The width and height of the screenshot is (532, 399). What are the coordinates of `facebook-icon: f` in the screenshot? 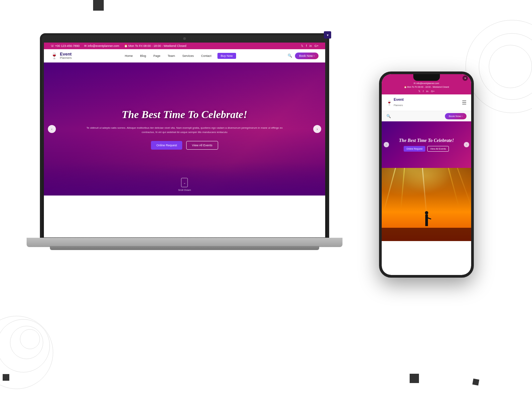 It's located at (307, 46).